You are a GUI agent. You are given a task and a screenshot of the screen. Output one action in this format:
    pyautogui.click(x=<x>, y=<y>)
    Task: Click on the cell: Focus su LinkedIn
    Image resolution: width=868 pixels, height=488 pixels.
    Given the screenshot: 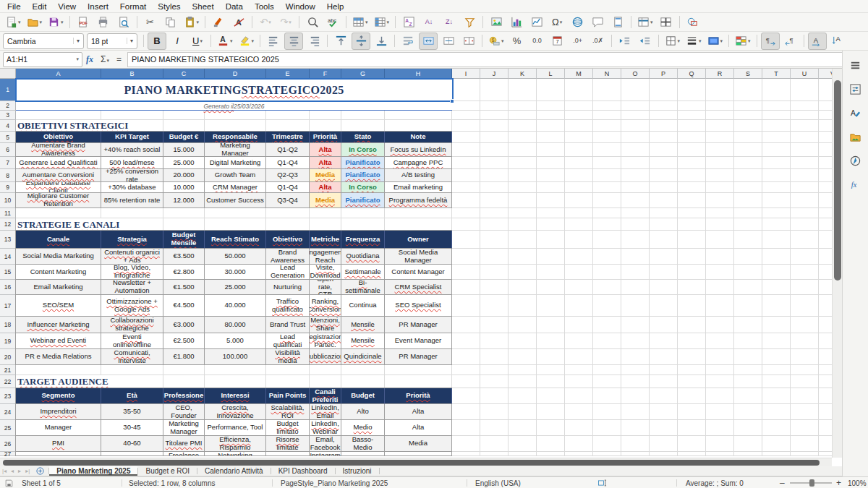 What is the action you would take?
    pyautogui.click(x=418, y=150)
    